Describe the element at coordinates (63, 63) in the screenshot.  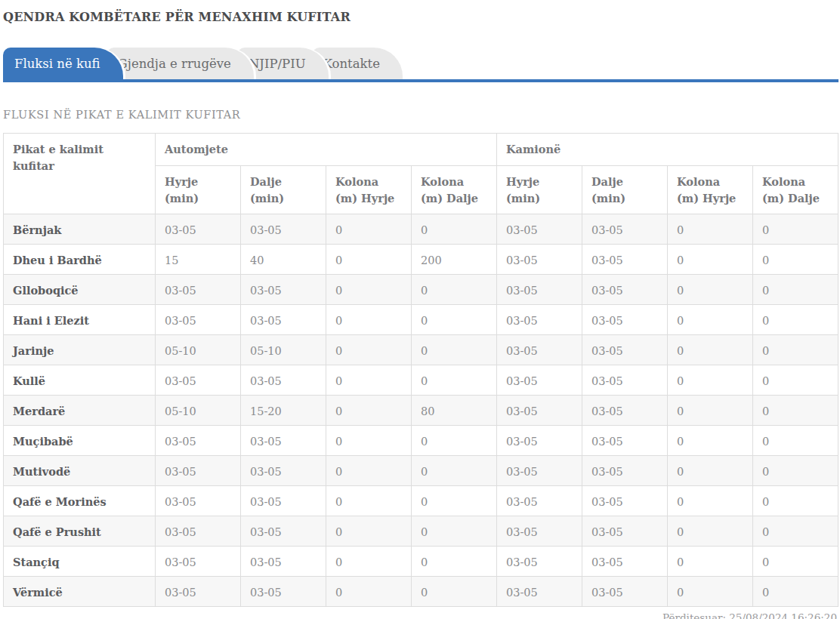
I see `tab-fluksi-ne-kufi: Fluksi në kufi` at that location.